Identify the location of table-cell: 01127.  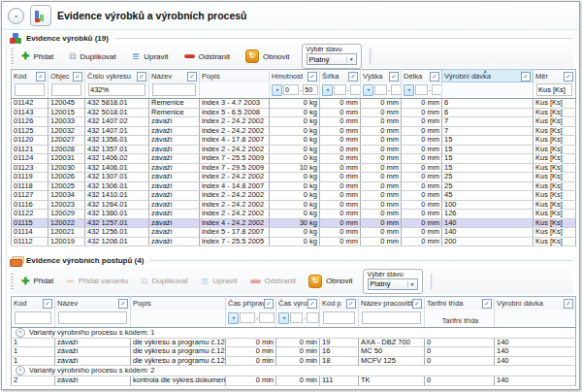
(30, 196).